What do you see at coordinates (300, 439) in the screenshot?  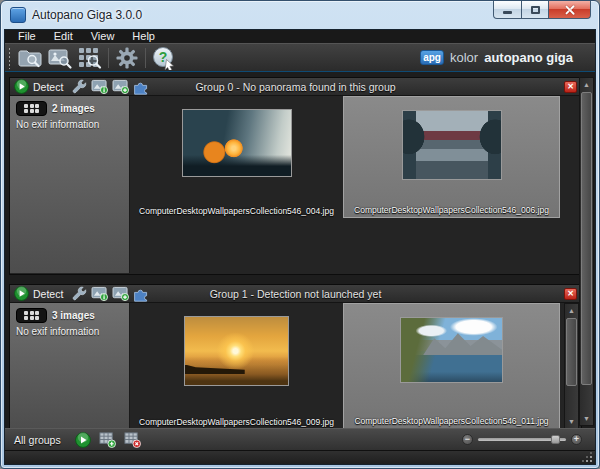 I see `bottom-toolbar: All groups − +` at bounding box center [300, 439].